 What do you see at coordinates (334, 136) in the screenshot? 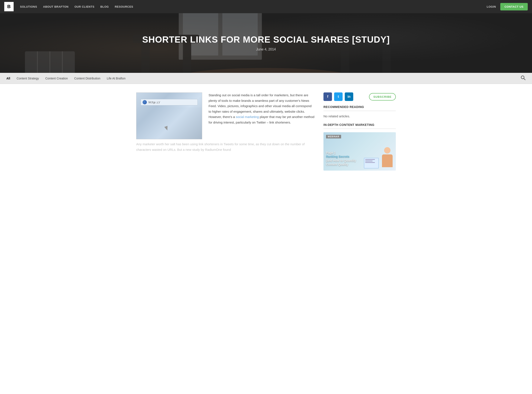
I see `card-badge: WEBINAR` at bounding box center [334, 136].